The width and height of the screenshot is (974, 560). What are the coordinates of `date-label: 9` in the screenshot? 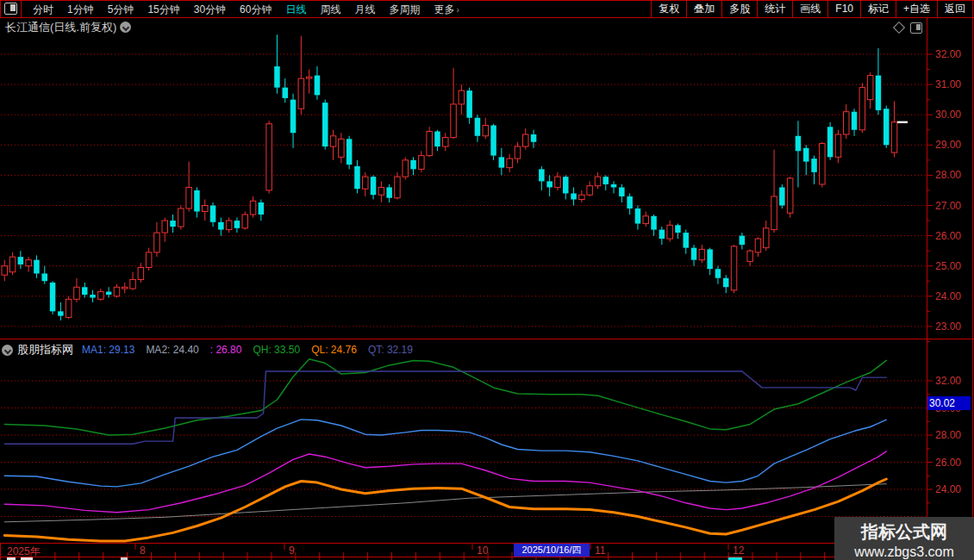 It's located at (291, 551).